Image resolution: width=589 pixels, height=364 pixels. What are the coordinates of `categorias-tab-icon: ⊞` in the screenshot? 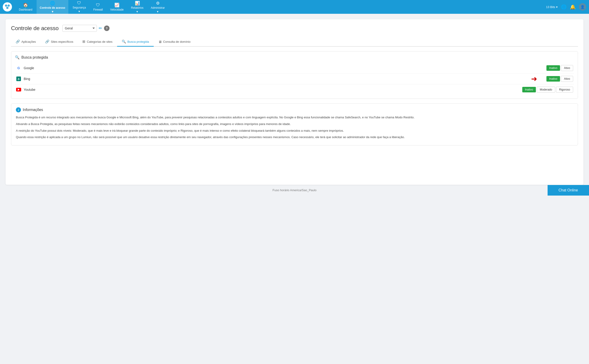 It's located at (84, 41).